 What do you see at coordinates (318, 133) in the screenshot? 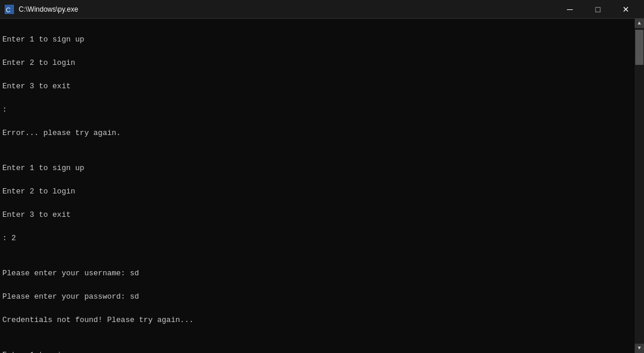
I see `console-line-5: Error... please try again.` at bounding box center [318, 133].